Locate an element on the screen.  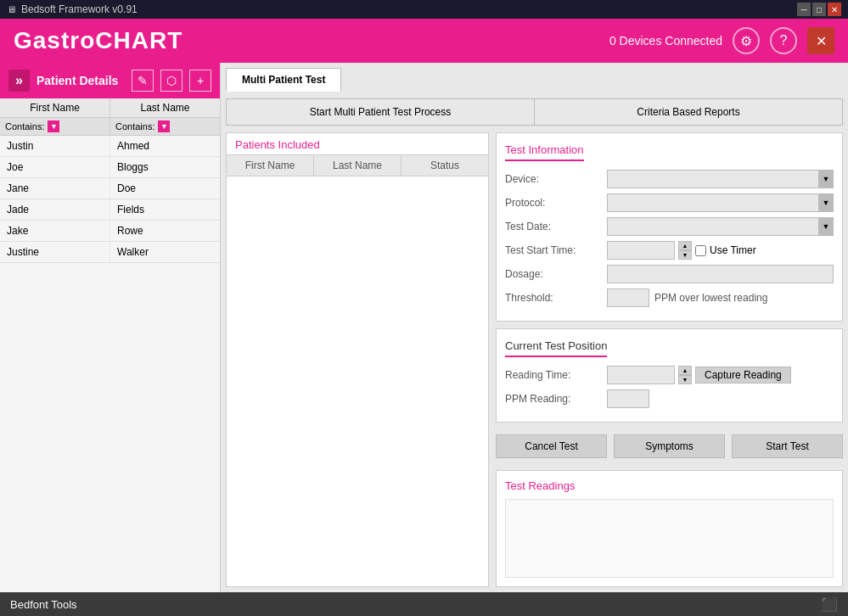
sidebar-edit-button: ✎ is located at coordinates (143, 81).